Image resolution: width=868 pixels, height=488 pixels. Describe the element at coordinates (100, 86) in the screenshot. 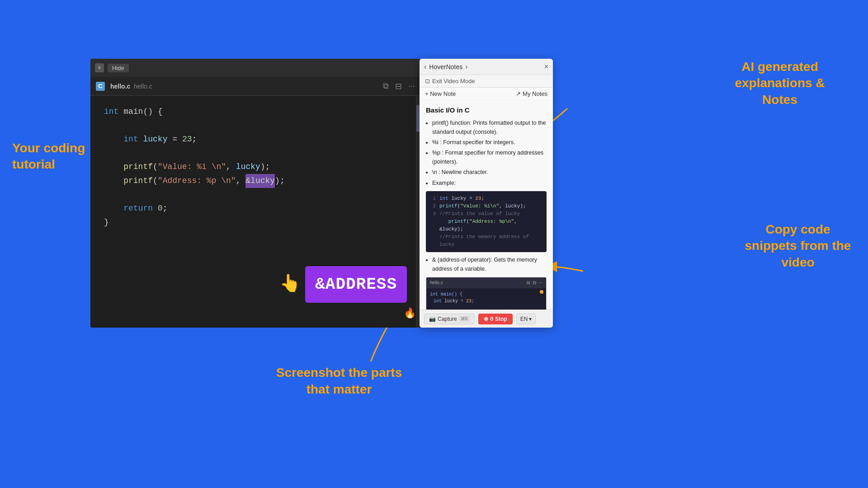

I see `editor-tab-icon: C` at that location.